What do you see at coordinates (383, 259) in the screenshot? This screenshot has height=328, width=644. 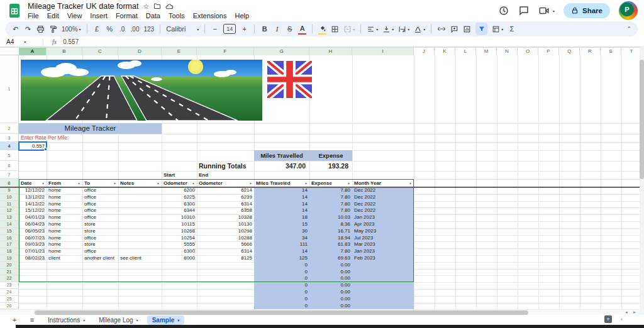 I see `cell-I19: Feb 2023` at bounding box center [383, 259].